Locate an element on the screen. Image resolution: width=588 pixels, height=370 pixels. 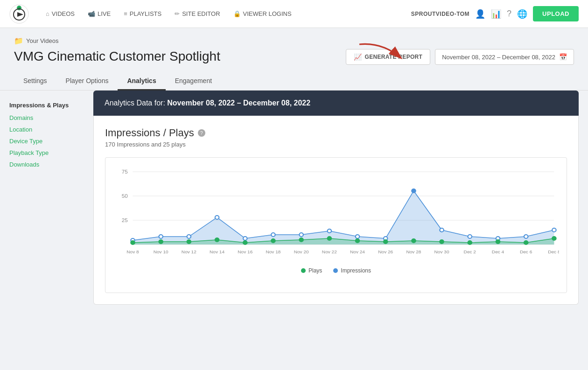
impressions-dot is located at coordinates (336, 271).